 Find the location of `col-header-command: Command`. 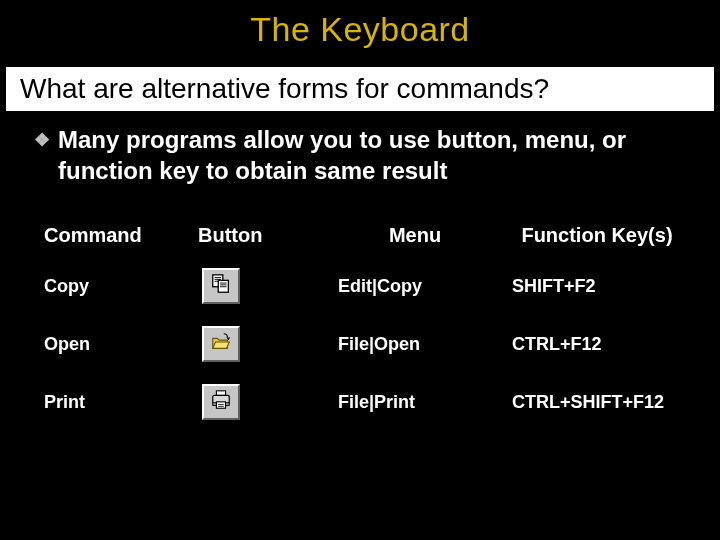

col-header-command: Command is located at coordinates (110, 236).